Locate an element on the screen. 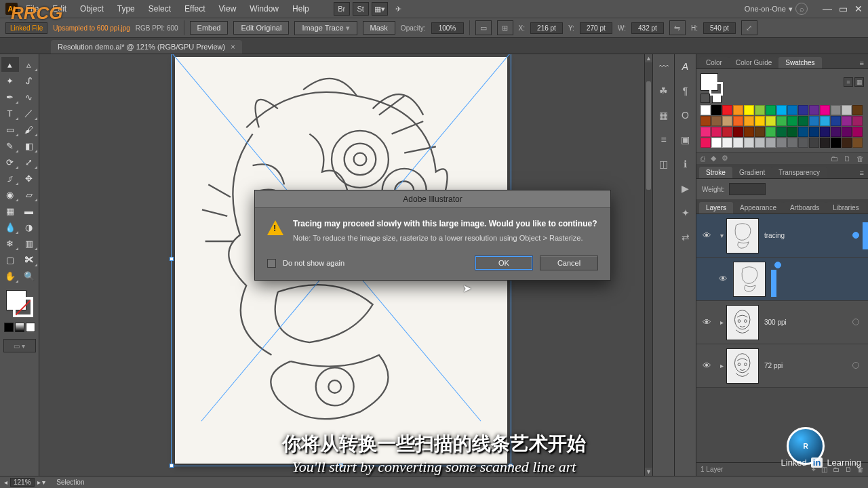 The width and height of the screenshot is (868, 488). tab-transparency: Transparency is located at coordinates (799, 172).